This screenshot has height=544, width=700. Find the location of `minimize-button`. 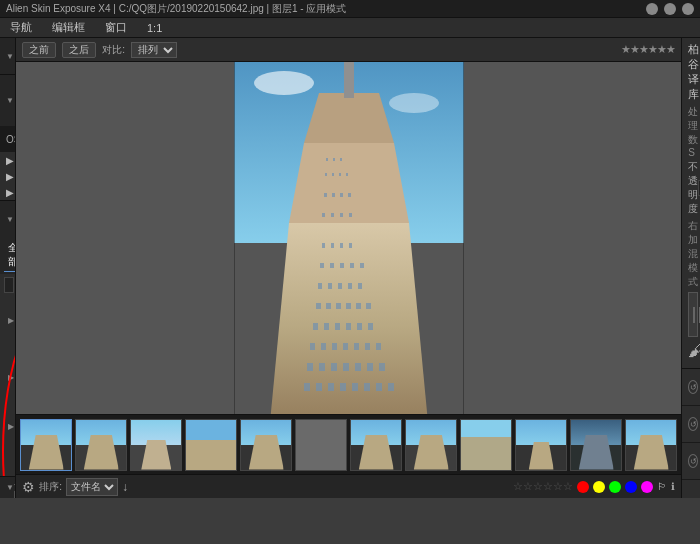

minimize-button is located at coordinates (652, 9).